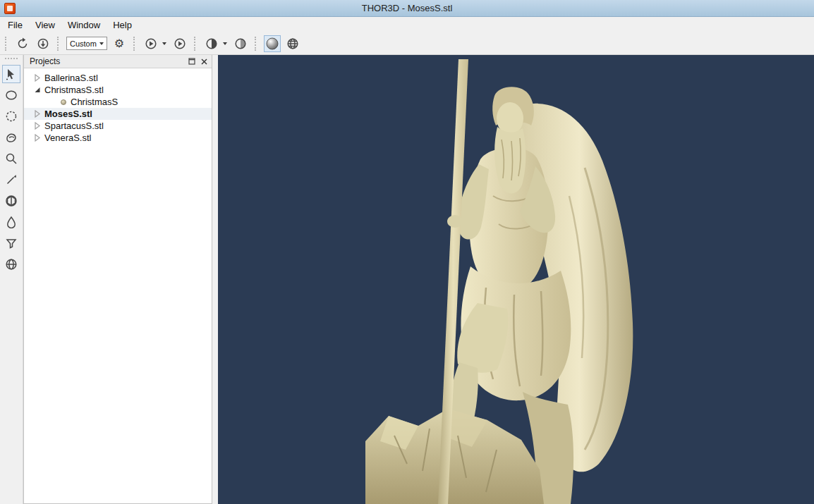  What do you see at coordinates (407, 8) in the screenshot?
I see `titlebar: THOR3D - MosesS.stl` at bounding box center [407, 8].